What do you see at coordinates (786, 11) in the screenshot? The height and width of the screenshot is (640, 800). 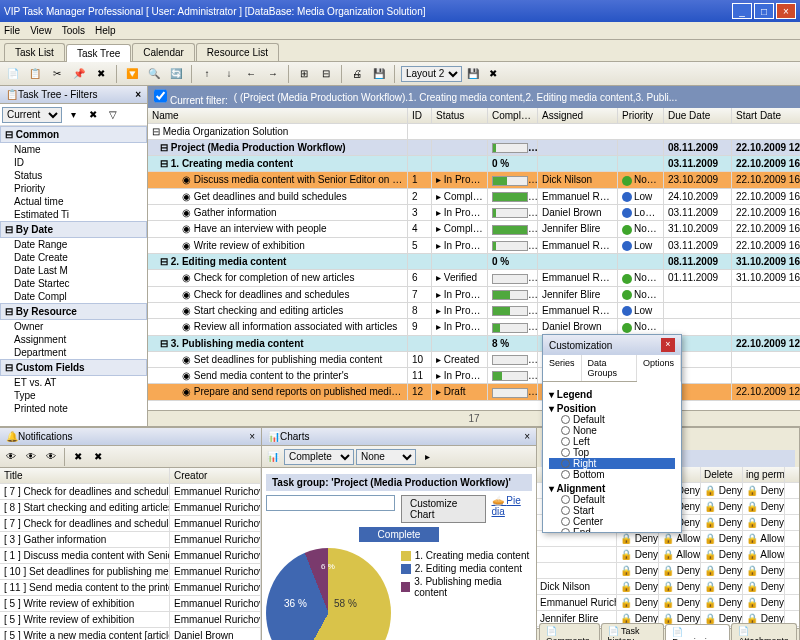 I see `close-button: ×` at bounding box center [786, 11].